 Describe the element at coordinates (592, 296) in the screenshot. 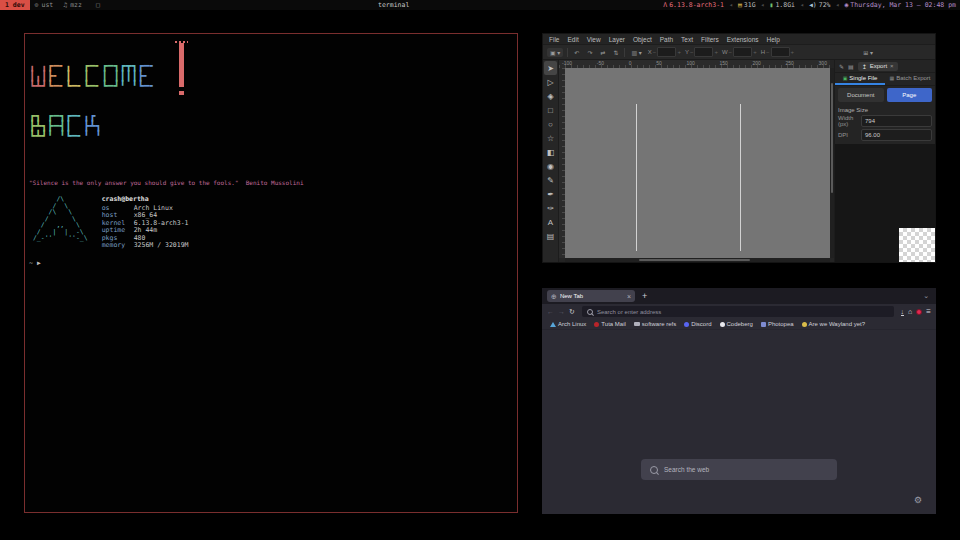

I see `tab-title: New Tab` at that location.